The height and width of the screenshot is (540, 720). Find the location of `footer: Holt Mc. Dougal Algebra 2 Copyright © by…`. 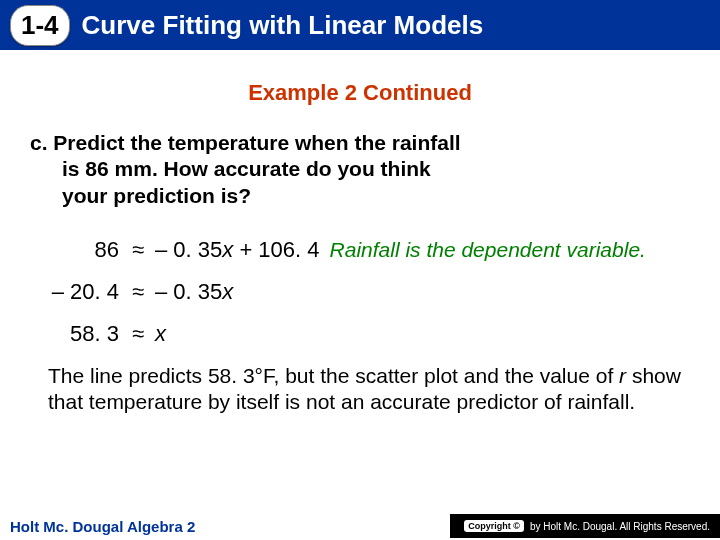

footer: Holt Mc. Dougal Algebra 2 Copyright © by… is located at coordinates (360, 526).